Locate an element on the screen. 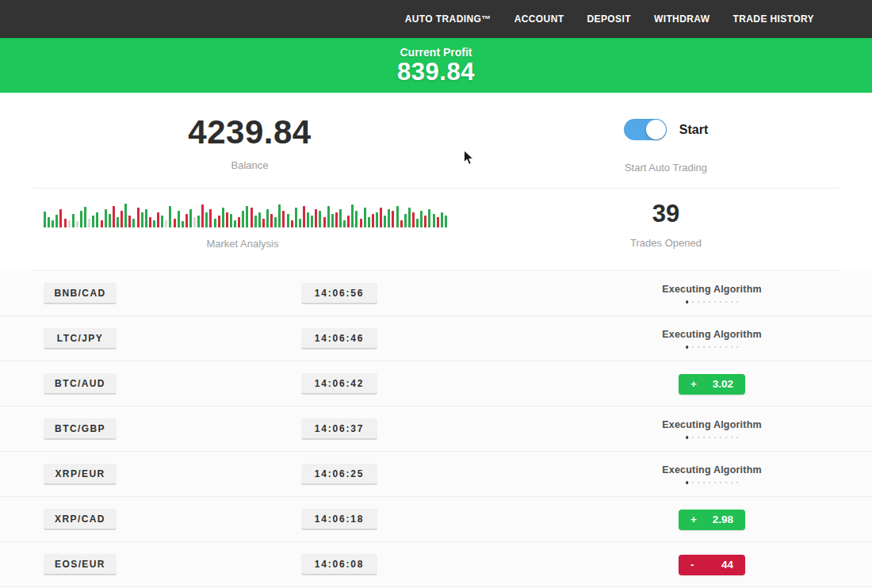 Image resolution: width=872 pixels, height=588 pixels. result-sign: + is located at coordinates (694, 520).